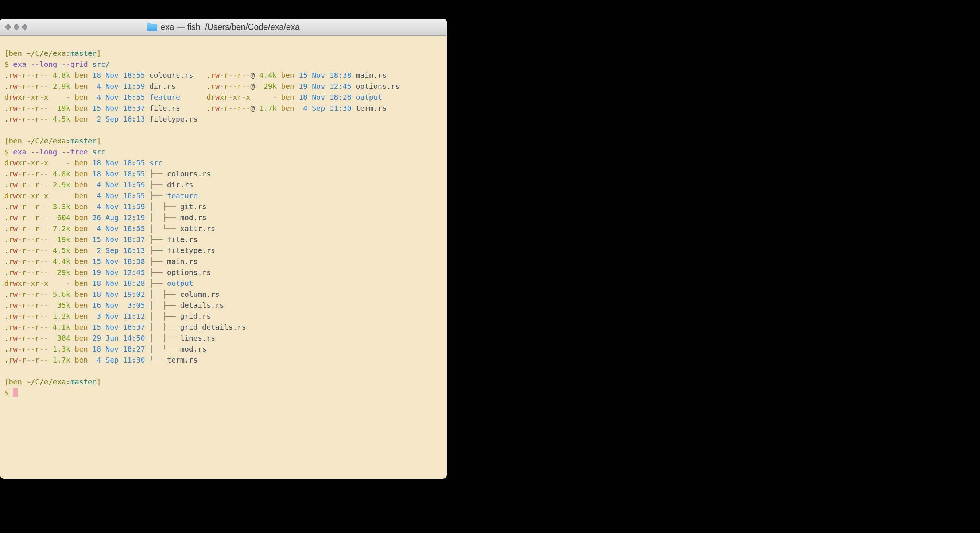 This screenshot has width=980, height=533. Describe the element at coordinates (224, 318) in the screenshot. I see `terminal-line: .rw-r--r-- 1.2k ben 3 Nov 11:12 │ ├── gr…` at that location.